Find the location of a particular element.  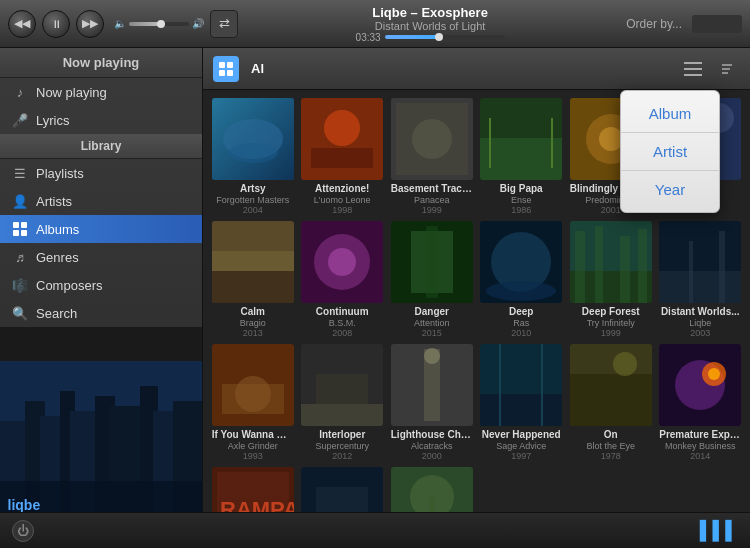

order-by-artist: Artist is located at coordinates (670, 152).